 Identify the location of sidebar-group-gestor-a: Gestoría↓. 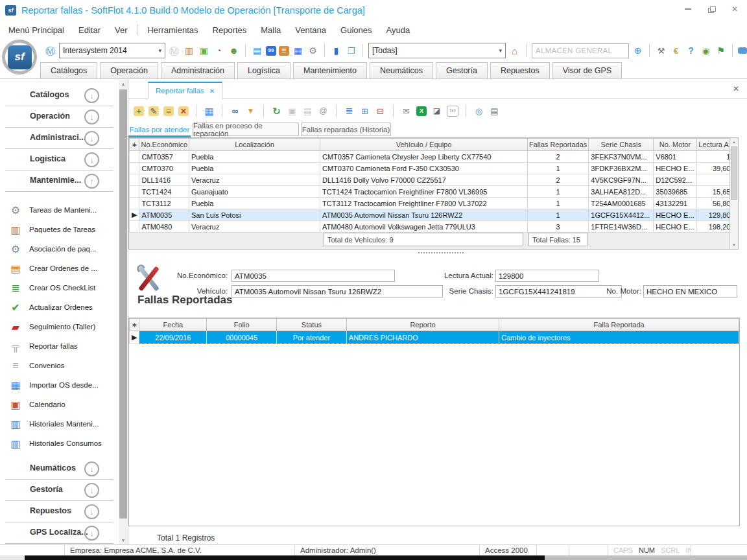
(60, 491).